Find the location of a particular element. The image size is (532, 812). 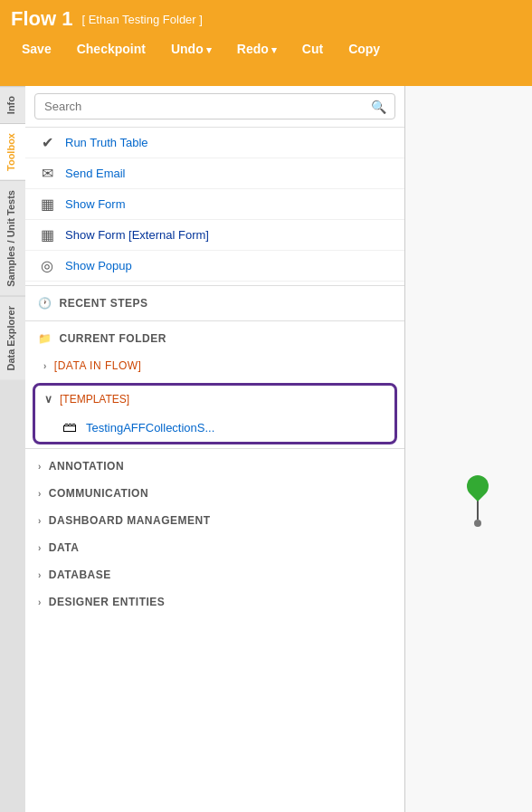

undo-button: Undo is located at coordinates (192, 49).